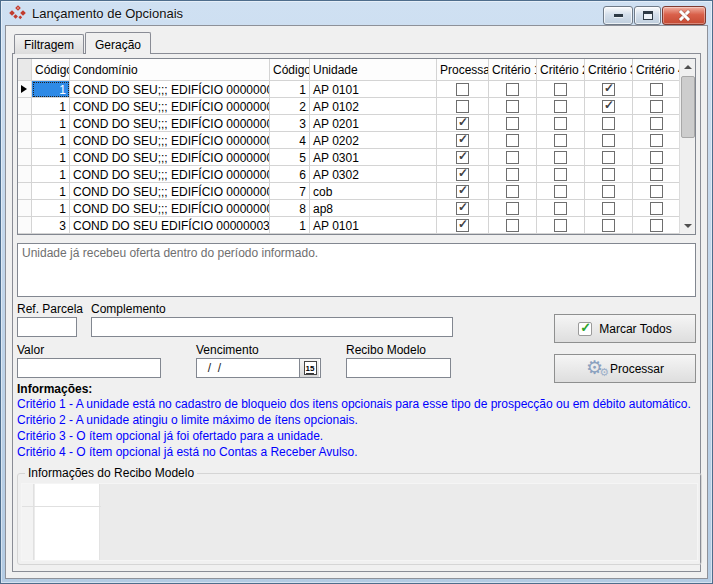 The width and height of the screenshot is (713, 584). Describe the element at coordinates (348, 208) in the screenshot. I see `table-row: 1COND DO SEU;;; EDIFÍCIO 000000018ap8` at that location.